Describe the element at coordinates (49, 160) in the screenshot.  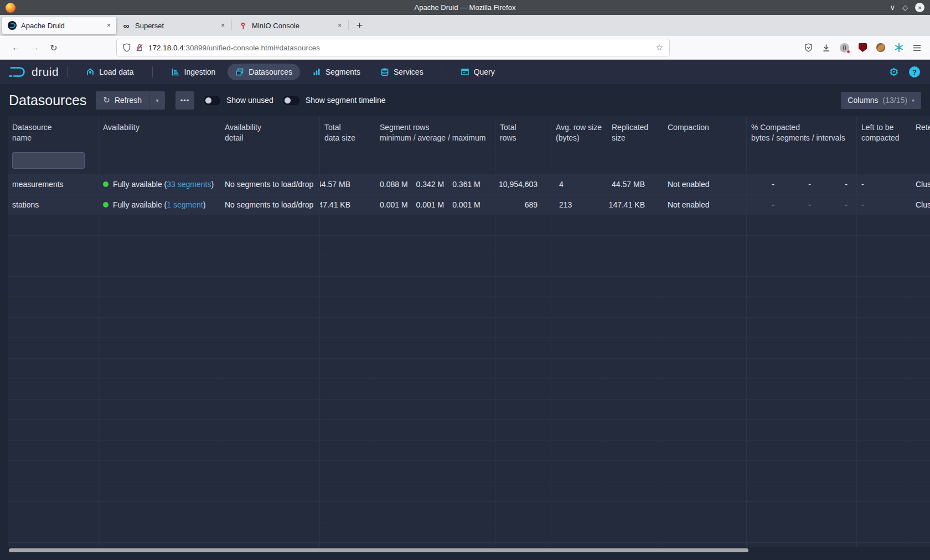
I see `datasource-name-filter-input` at that location.